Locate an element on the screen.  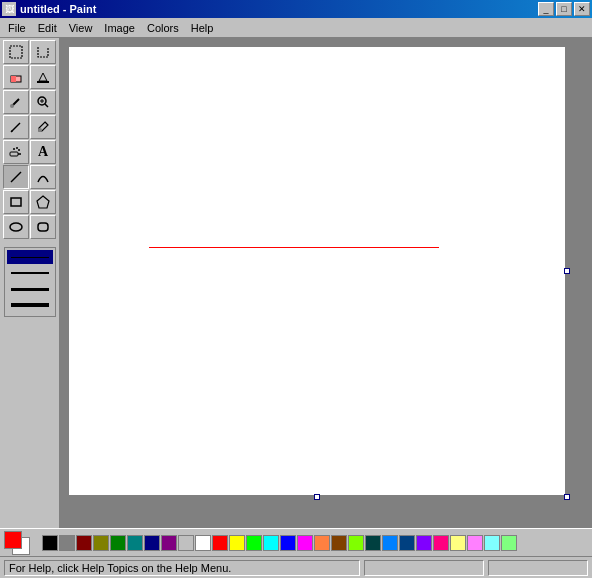
tool-polygon is located at coordinates (43, 202).